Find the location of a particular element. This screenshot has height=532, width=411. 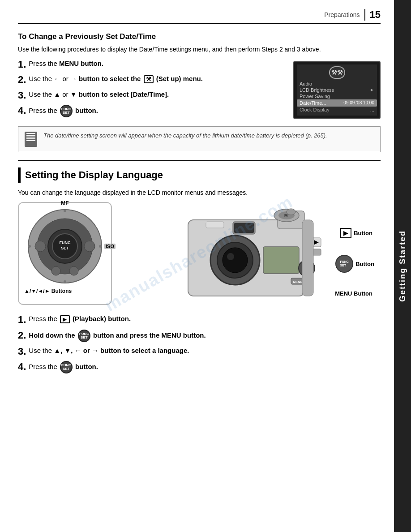

section-divider is located at coordinates (199, 161).